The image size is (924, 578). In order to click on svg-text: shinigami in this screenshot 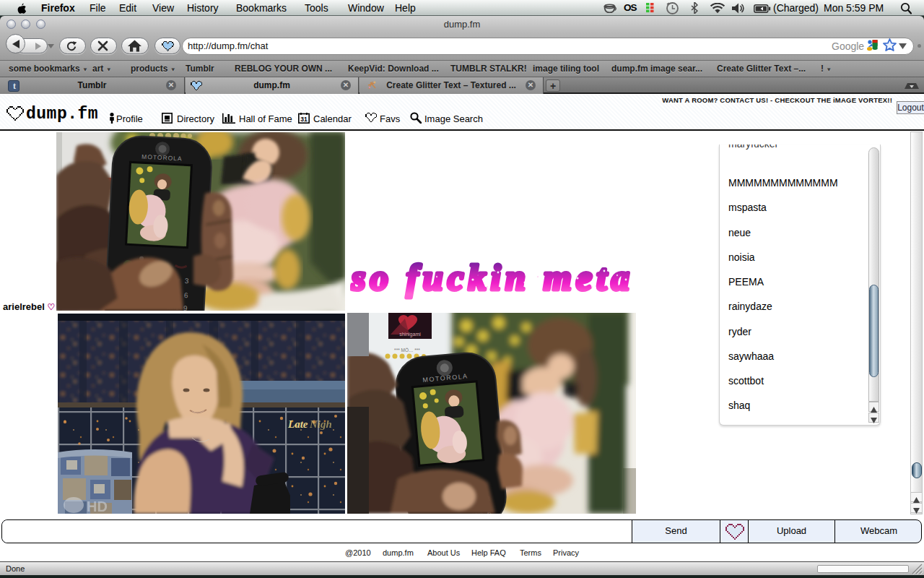, I will do `click(410, 335)`.